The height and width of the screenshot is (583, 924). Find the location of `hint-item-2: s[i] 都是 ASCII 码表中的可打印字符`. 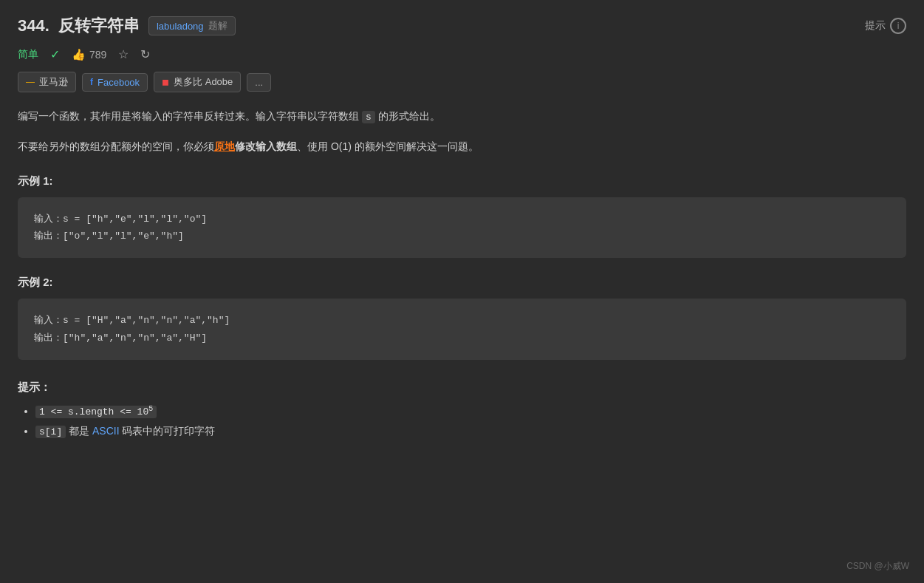

hint-item-2: s[i] 都是 ASCII 码表中的可打印字符 is located at coordinates (471, 432).